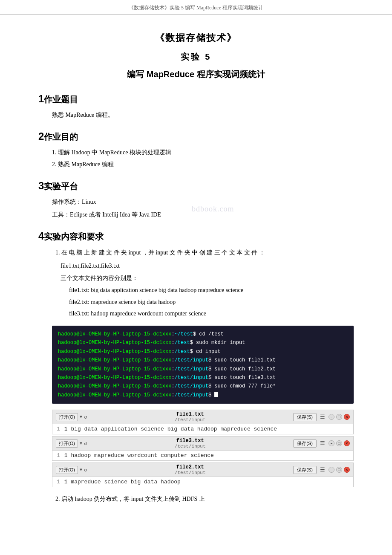 The image size is (392, 555). I want to click on terminal-line-4: hadoop@lx-OMEN-by-HP-Laptop-15-dc1xxx:/t…, so click(203, 360).